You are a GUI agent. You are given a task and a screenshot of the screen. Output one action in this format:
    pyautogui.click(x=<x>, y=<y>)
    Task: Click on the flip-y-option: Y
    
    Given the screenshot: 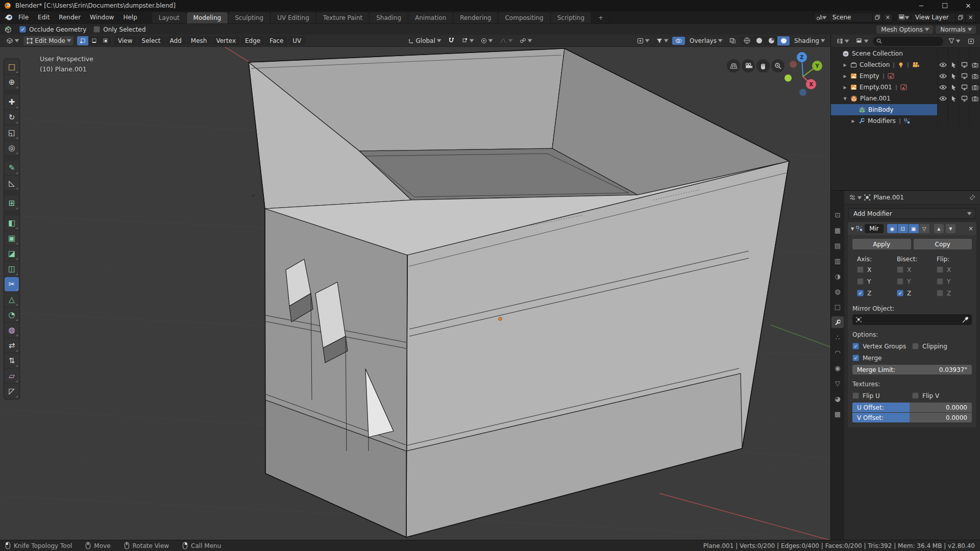 What is the action you would take?
    pyautogui.click(x=954, y=282)
    